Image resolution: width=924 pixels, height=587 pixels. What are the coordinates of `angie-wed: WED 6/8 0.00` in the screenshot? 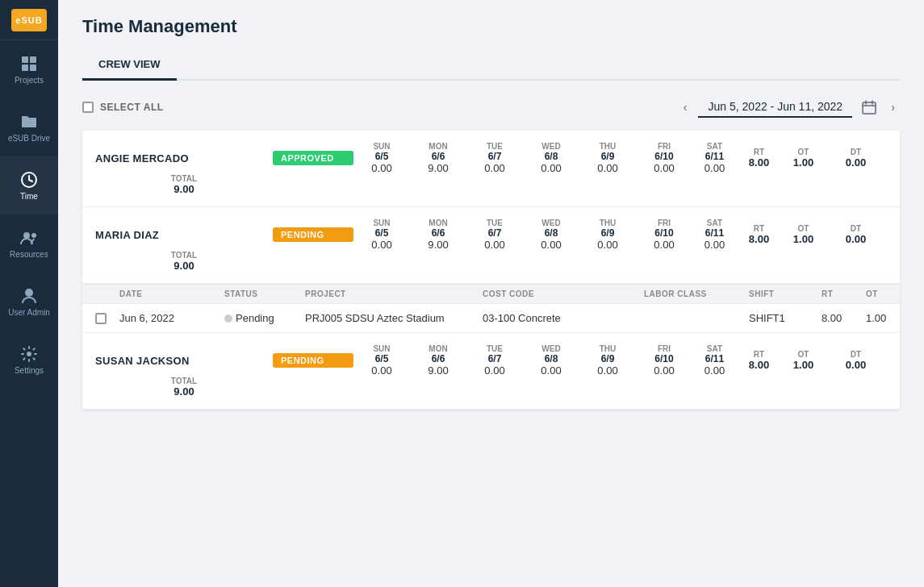 It's located at (551, 158).